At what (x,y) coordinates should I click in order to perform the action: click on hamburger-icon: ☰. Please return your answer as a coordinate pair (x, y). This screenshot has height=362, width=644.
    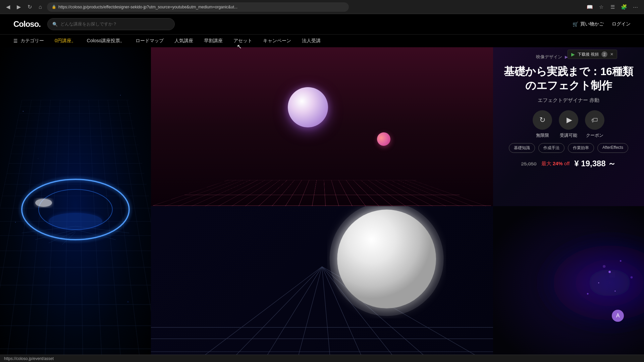
    Looking at the image, I should click on (15, 41).